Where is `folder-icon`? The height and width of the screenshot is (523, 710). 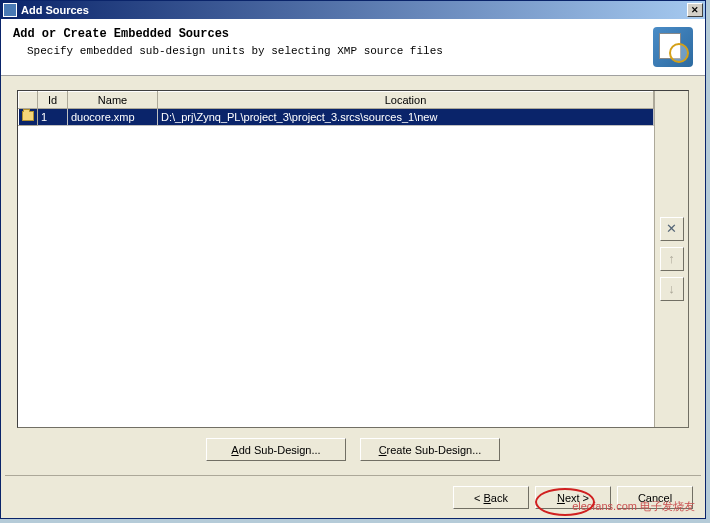
folder-icon is located at coordinates (28, 116).